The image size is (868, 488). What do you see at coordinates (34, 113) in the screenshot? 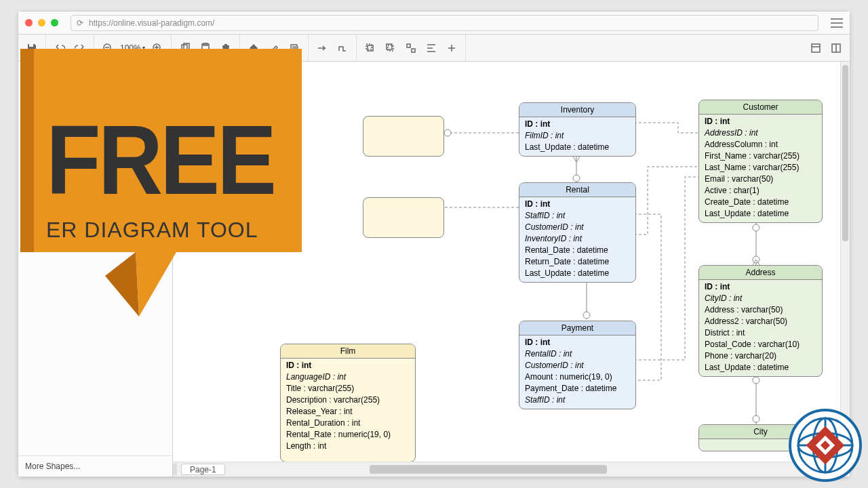
I see `entity-shape-yellow` at bounding box center [34, 113].